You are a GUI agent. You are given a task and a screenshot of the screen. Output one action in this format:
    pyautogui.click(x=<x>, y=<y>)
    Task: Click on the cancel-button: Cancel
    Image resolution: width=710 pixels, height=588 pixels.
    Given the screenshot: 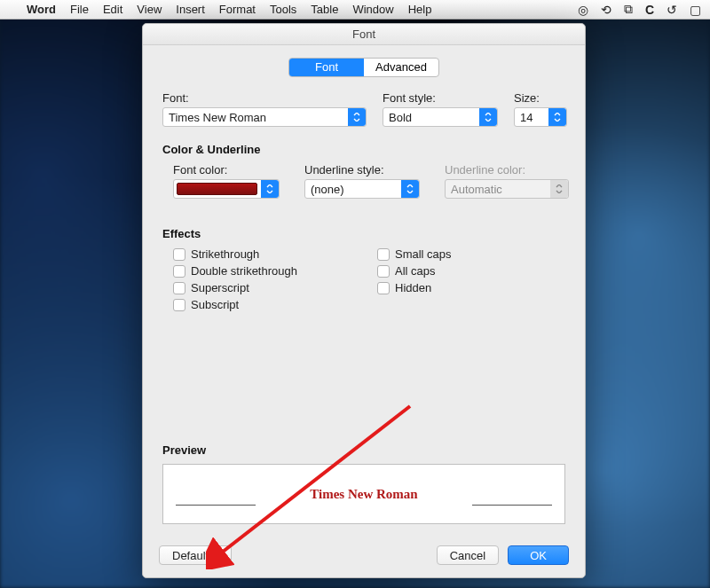 What is the action you would take?
    pyautogui.click(x=468, y=555)
    